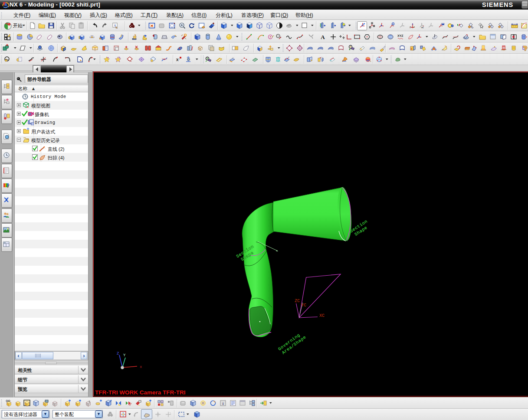 Image resolution: width=528 pixels, height=420 pixels. Describe the element at coordinates (118, 354) in the screenshot. I see `svg-text: Z` at that location.